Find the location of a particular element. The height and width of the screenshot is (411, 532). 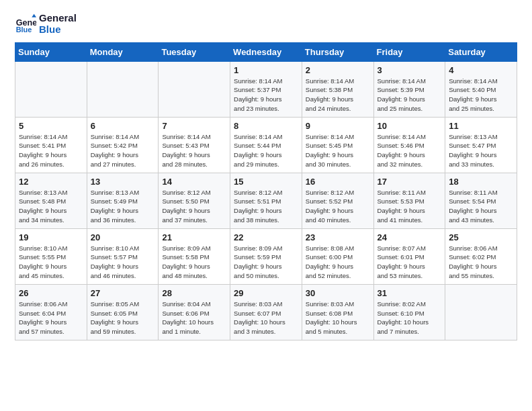

day-cell: 16Sunrise: 8:12 AMSunset: 5:52 PMDayligh… is located at coordinates (337, 200).